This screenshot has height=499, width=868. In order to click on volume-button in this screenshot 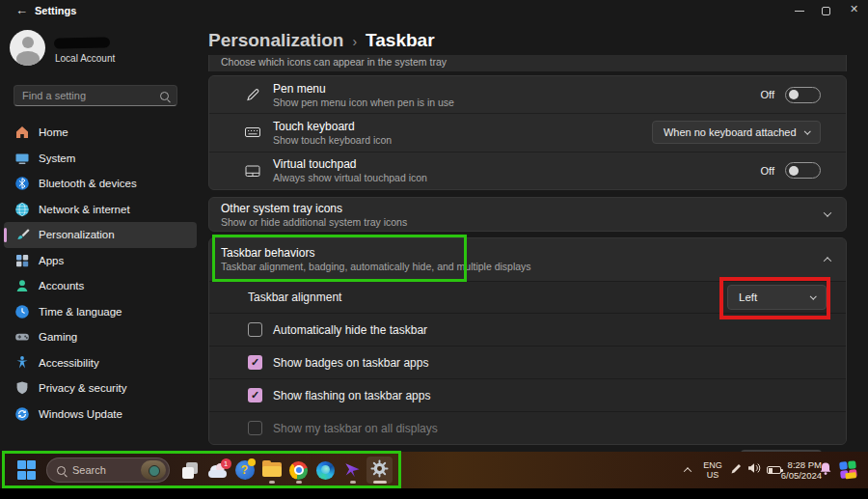, I will do `click(754, 470)`.